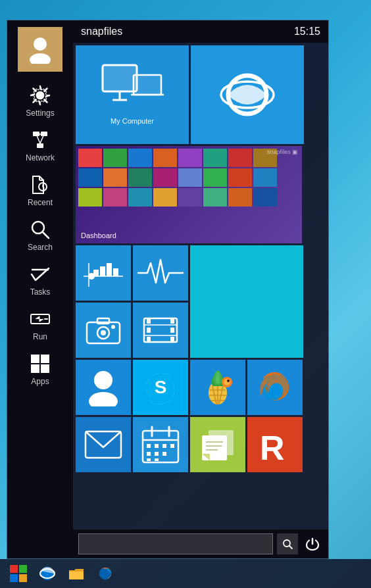 This screenshot has height=588, width=371. I want to click on windows-icon, so click(18, 574).